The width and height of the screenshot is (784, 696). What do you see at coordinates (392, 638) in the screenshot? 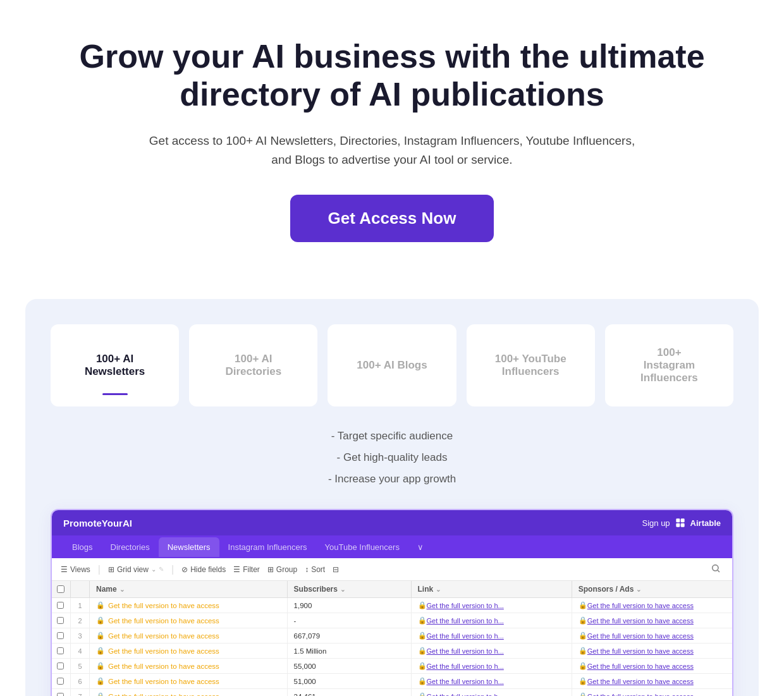
I see `data-table: Name ⌄ Subscribers ⌄ Link ⌄ Sponsors / A…` at bounding box center [392, 638].